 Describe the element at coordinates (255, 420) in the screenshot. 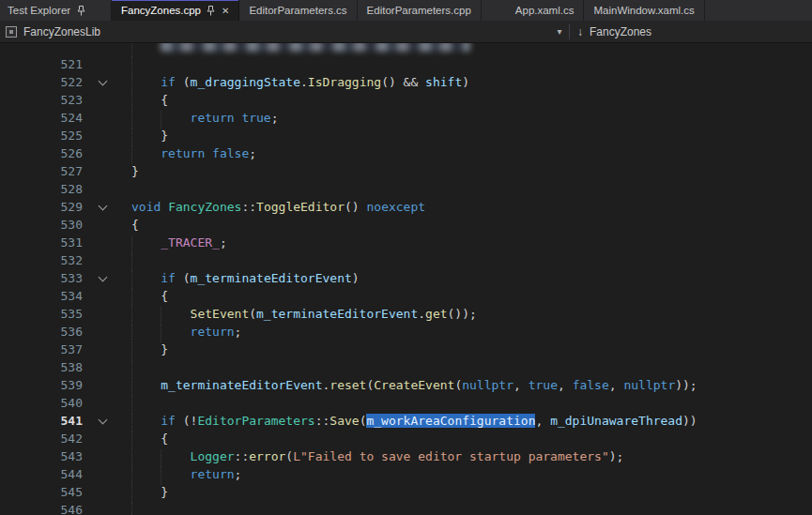

I see `code-token: EditorParameters` at that location.